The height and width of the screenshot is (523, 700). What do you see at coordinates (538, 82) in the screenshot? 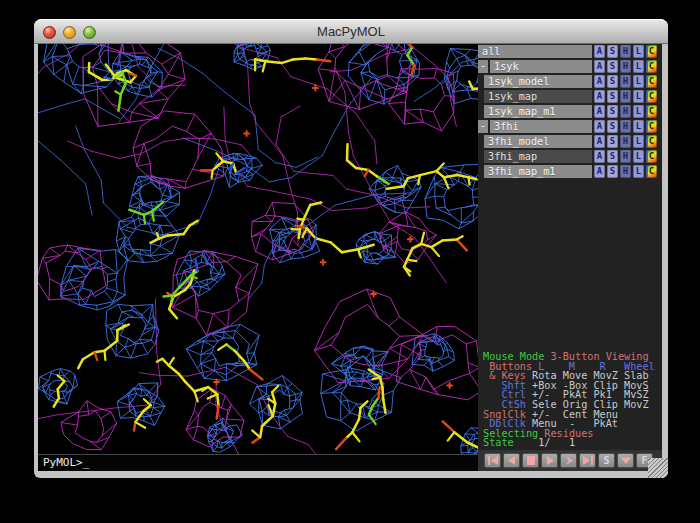
I see `object-name: 1syk_model` at bounding box center [538, 82].